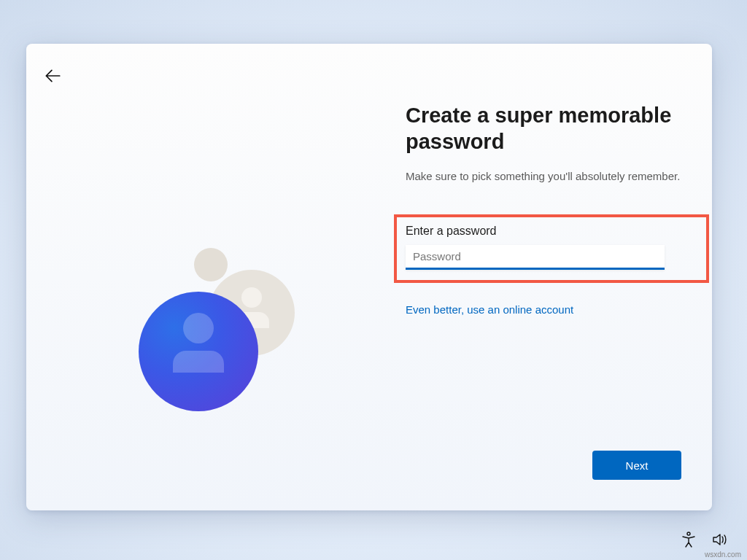 The image size is (747, 560). I want to click on person-icon-front, so click(198, 351).